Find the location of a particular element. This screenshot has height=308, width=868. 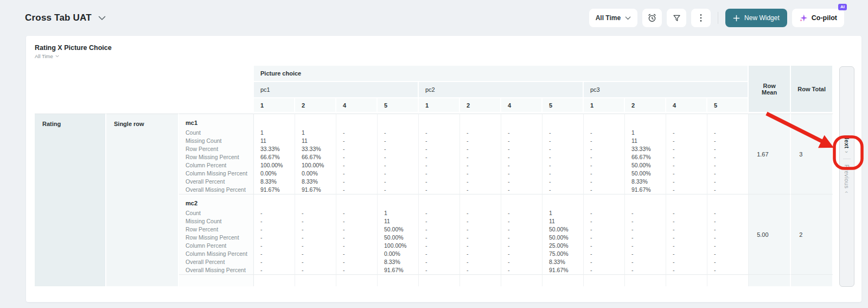

metric-name: Count is located at coordinates (216, 133).